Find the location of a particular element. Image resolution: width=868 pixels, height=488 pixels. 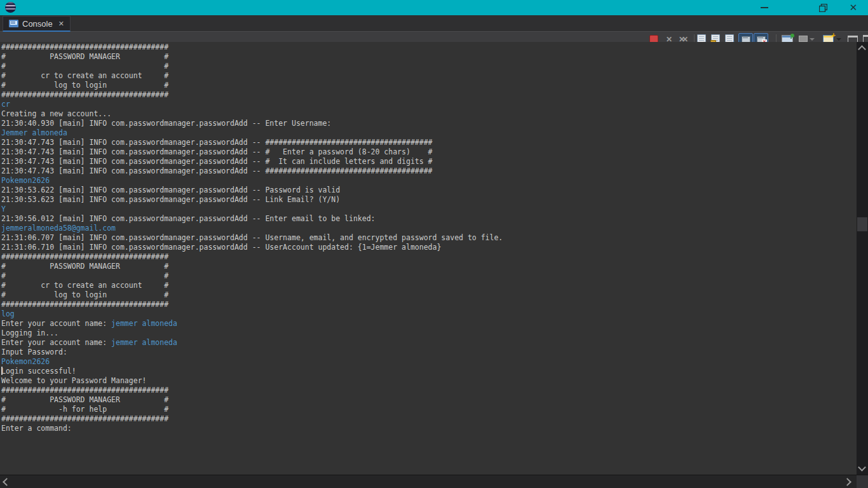

scroll-up-icon is located at coordinates (862, 50).